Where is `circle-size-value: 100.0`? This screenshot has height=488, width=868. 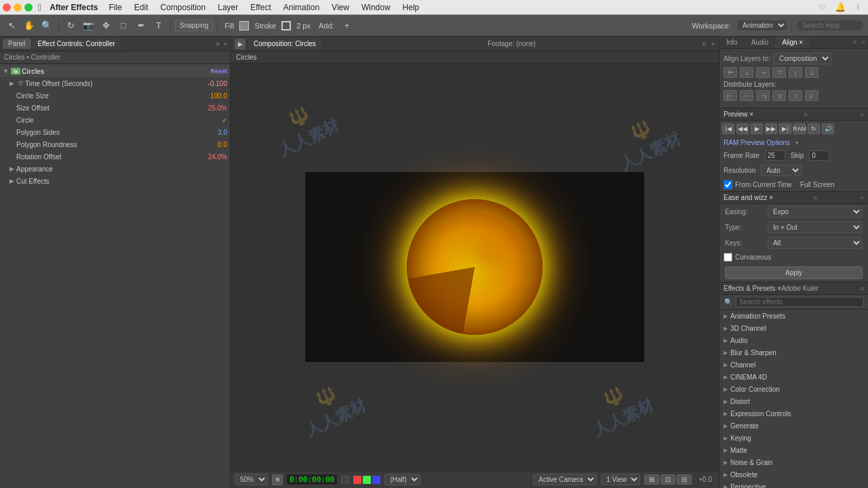
circle-size-value: 100.0 is located at coordinates (218, 96).